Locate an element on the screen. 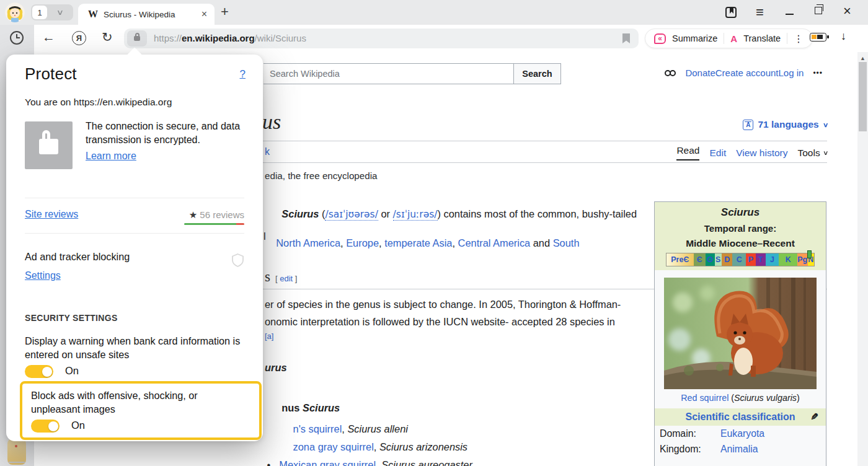 The image size is (868, 466). timescale-segment: S is located at coordinates (718, 260).